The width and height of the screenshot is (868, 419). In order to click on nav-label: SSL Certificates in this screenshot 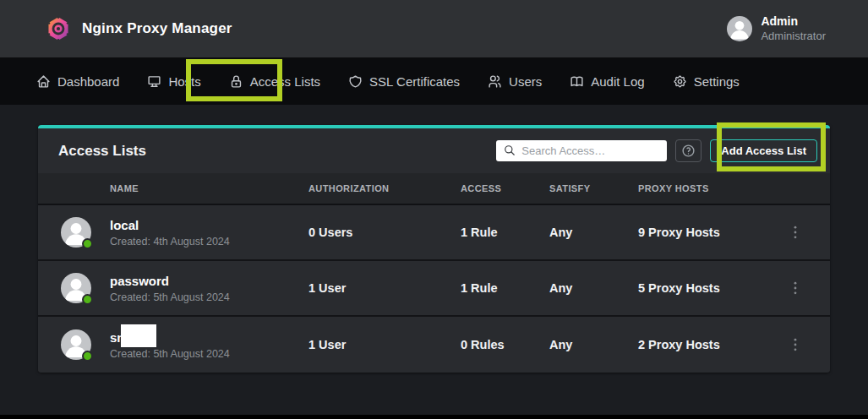, I will do `click(414, 81)`.